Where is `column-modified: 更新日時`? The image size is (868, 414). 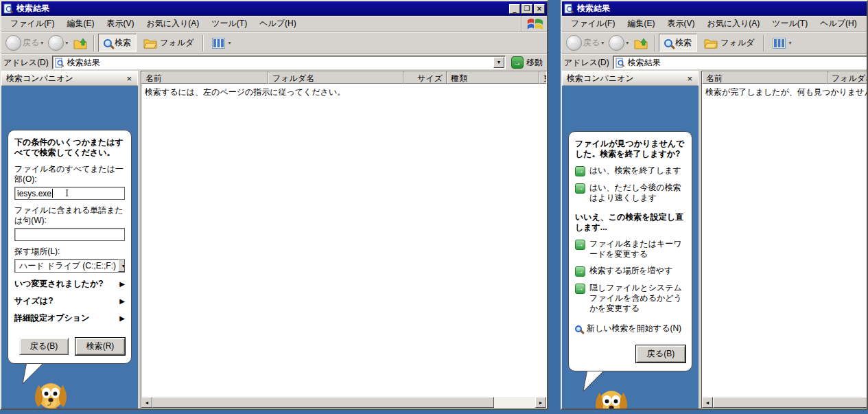
column-modified: 更新日時 is located at coordinates (543, 78).